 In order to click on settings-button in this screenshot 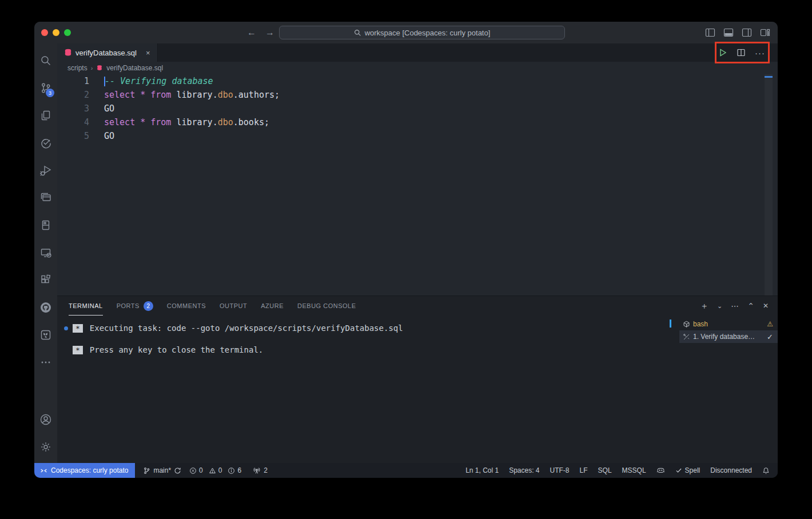, I will do `click(46, 447)`.